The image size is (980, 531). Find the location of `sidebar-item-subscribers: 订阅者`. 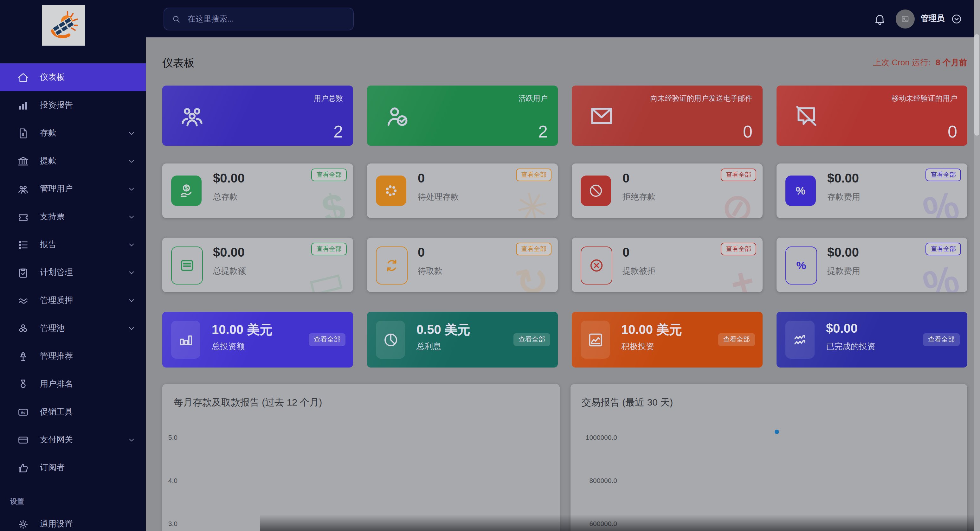

sidebar-item-subscribers: 订阅者 is located at coordinates (73, 468).